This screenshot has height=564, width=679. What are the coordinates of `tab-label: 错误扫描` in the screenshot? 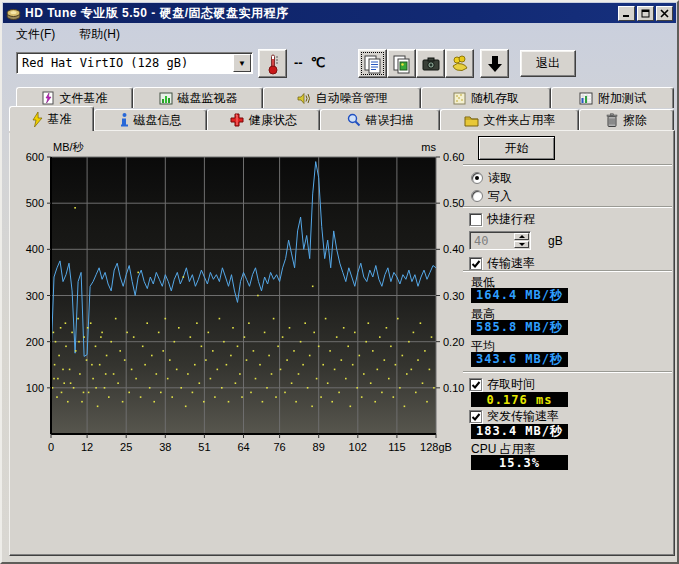 It's located at (390, 120).